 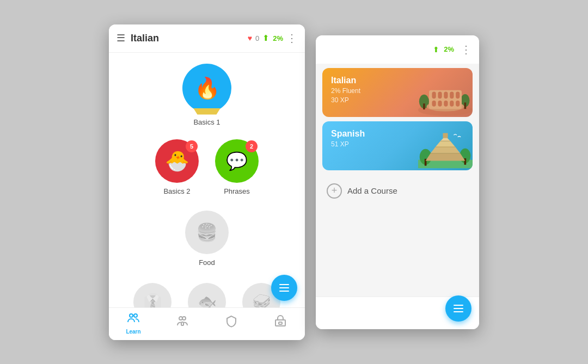 I want to click on right-fab-button, so click(x=458, y=309).